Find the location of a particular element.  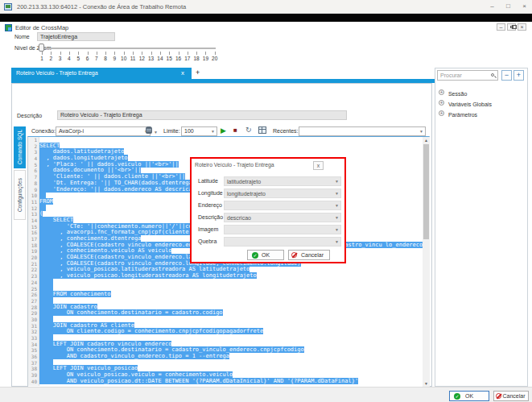

tab-close-icon: x is located at coordinates (183, 73).